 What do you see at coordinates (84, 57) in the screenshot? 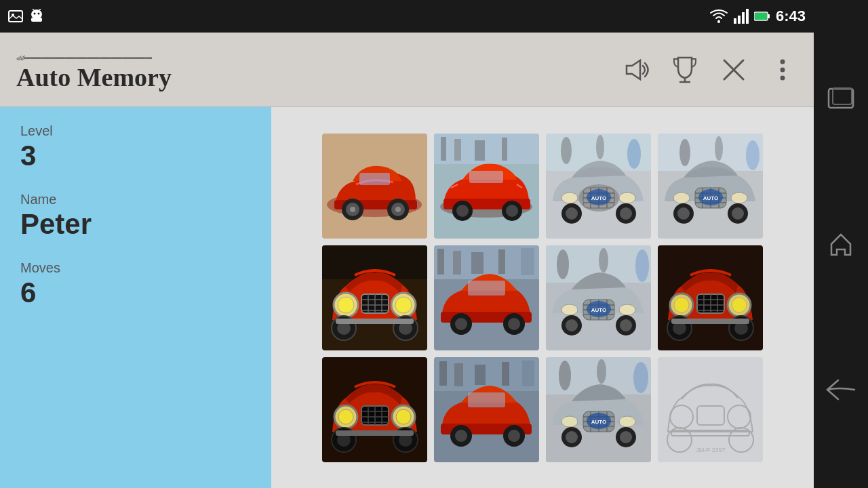
I see `logo-car-decoration: 🏎═══════════════════════` at bounding box center [84, 57].